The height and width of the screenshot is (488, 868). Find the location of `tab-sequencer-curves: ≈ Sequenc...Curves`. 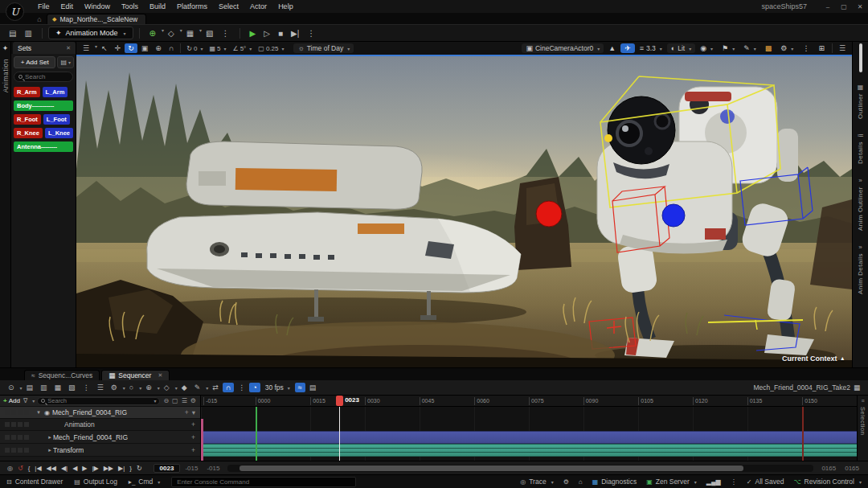

tab-sequencer-curves: ≈ Sequenc...Curves is located at coordinates (62, 375).